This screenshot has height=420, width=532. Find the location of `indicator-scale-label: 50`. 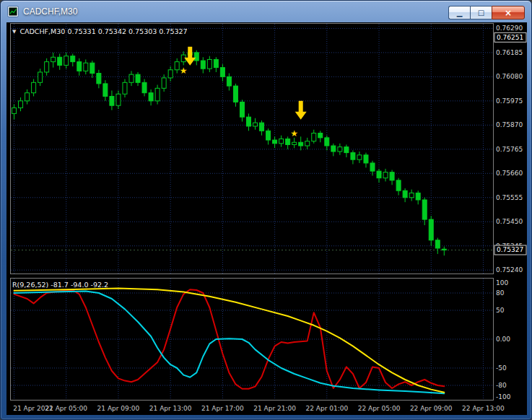

indicator-scale-label: 50 is located at coordinates (500, 310).